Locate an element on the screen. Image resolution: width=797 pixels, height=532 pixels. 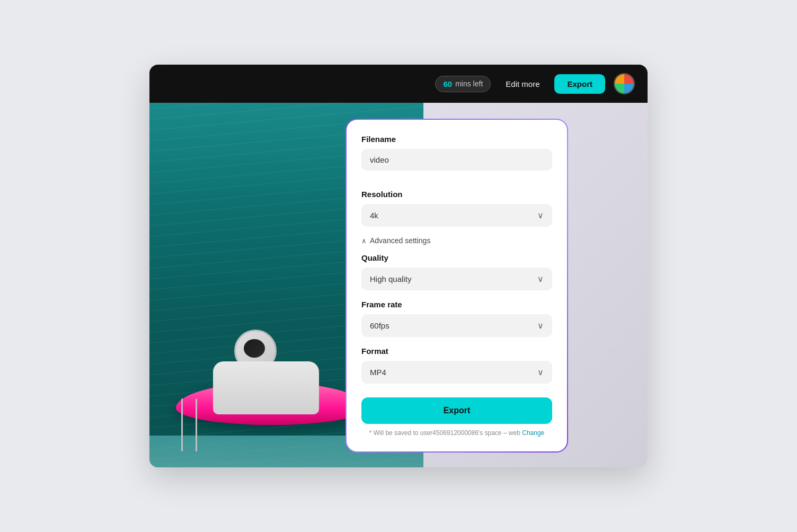
resolution-select: 4k ∨ is located at coordinates (457, 215).